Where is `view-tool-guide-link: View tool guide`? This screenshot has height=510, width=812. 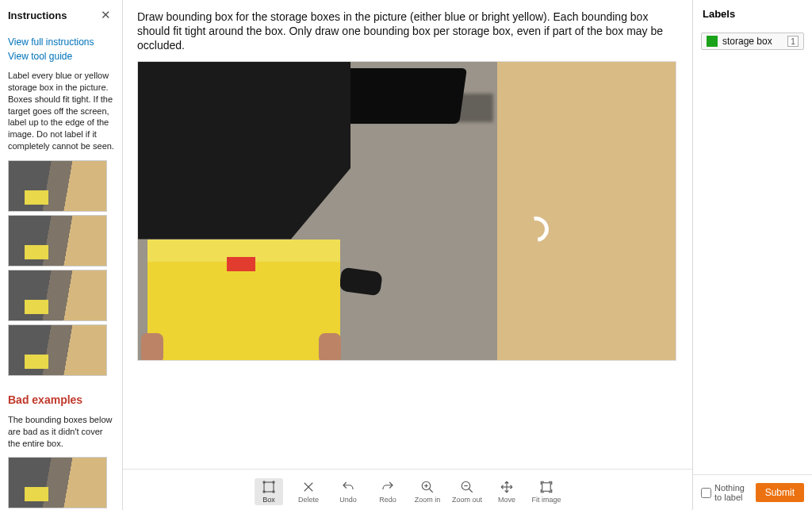
view-tool-guide-link: View tool guide is located at coordinates (61, 56).